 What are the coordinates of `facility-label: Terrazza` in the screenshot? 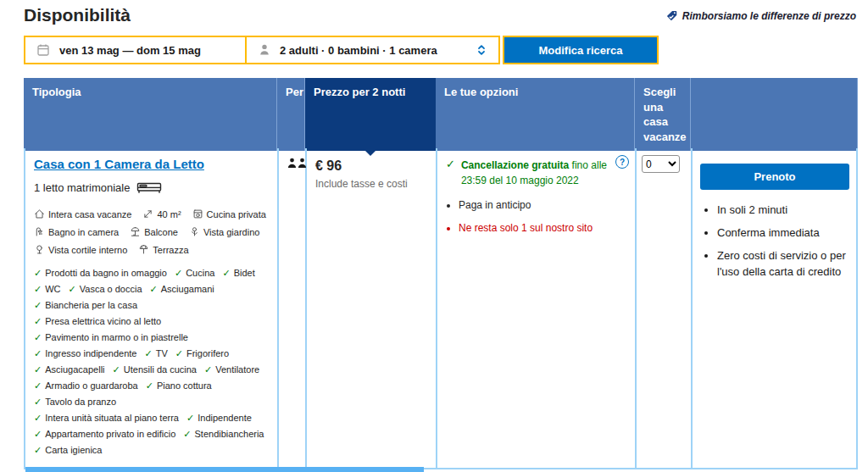 It's located at (170, 250).